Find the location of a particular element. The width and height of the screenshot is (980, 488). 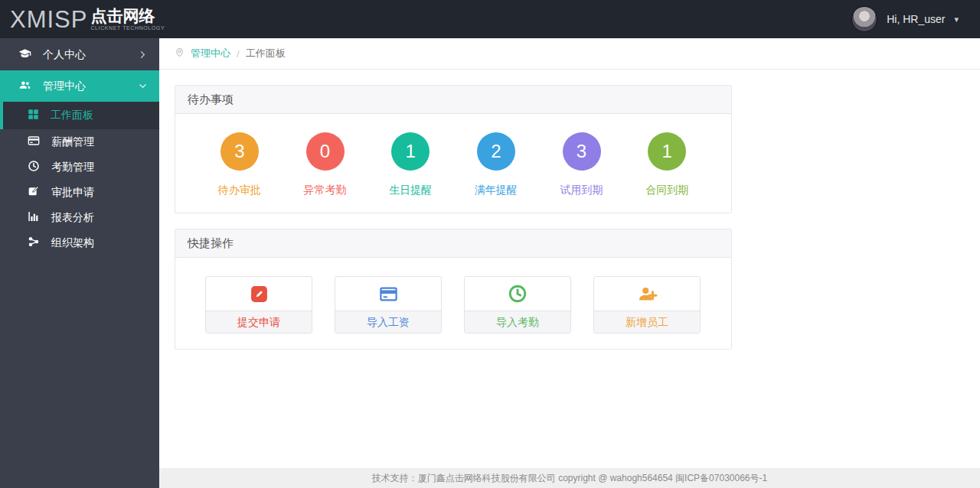

todo-panel: 待办事项 3 待办审批 0 异常考勤 1 生日提醒 is located at coordinates (453, 149).